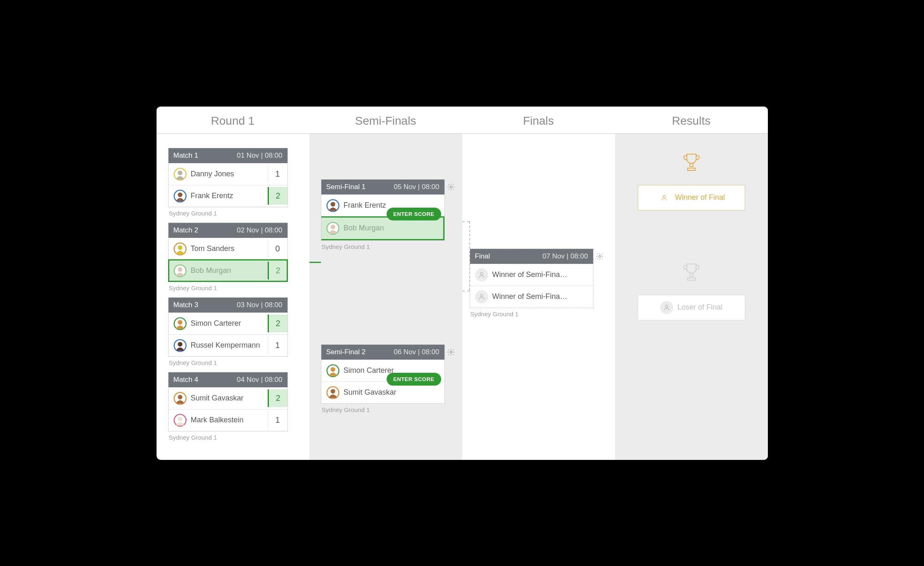 This screenshot has width=924, height=566. What do you see at coordinates (228, 178) in the screenshot?
I see `match-card: Match 1 01 Nov | 08:00 Danny Jones 1 Fra…` at bounding box center [228, 178].